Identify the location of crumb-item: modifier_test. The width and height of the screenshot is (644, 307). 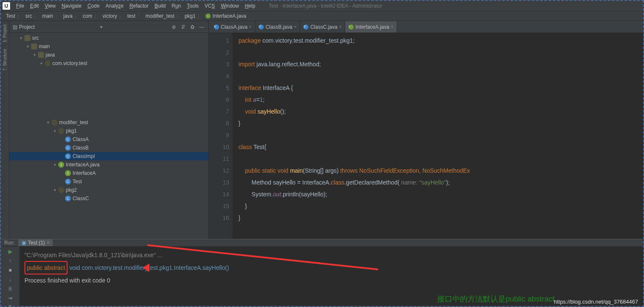
(164, 16).